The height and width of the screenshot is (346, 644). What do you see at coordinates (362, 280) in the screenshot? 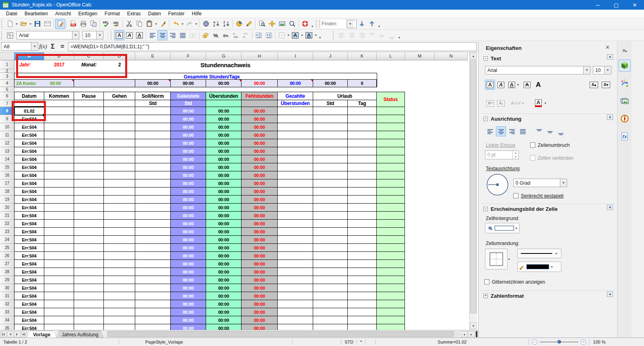
I see `cell-k29` at bounding box center [362, 280].